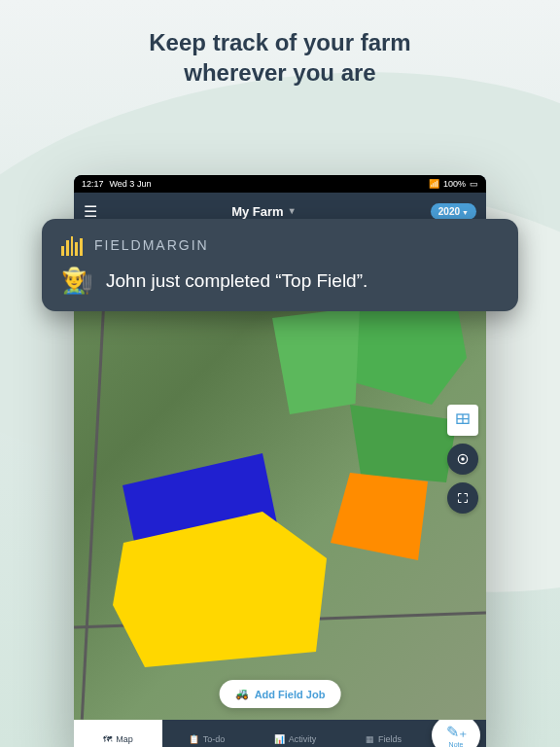  What do you see at coordinates (107, 739) in the screenshot?
I see `map-icon: 🗺` at bounding box center [107, 739].